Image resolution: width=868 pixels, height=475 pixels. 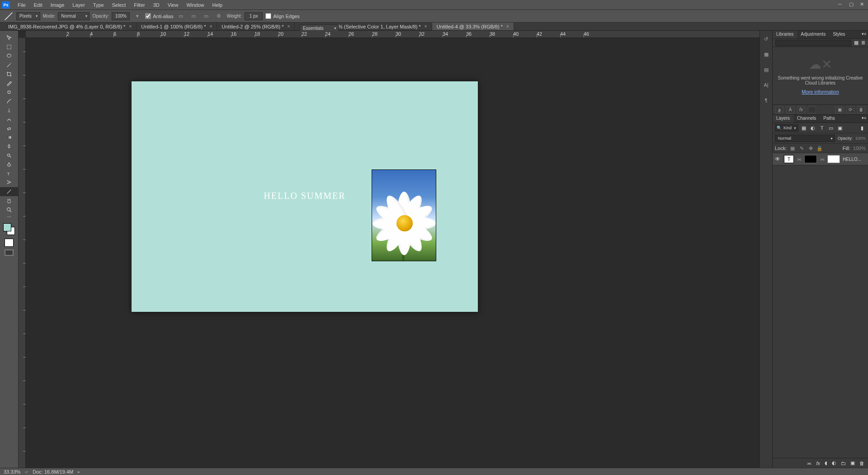 I want to click on foreground-color-swatch, so click(x=7, y=227).